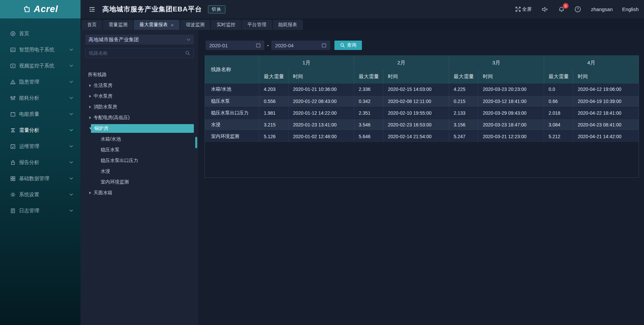 This screenshot has height=325, width=644. What do you see at coordinates (226, 25) in the screenshot?
I see `tab-realtime-monitor: 实时监控` at bounding box center [226, 25].